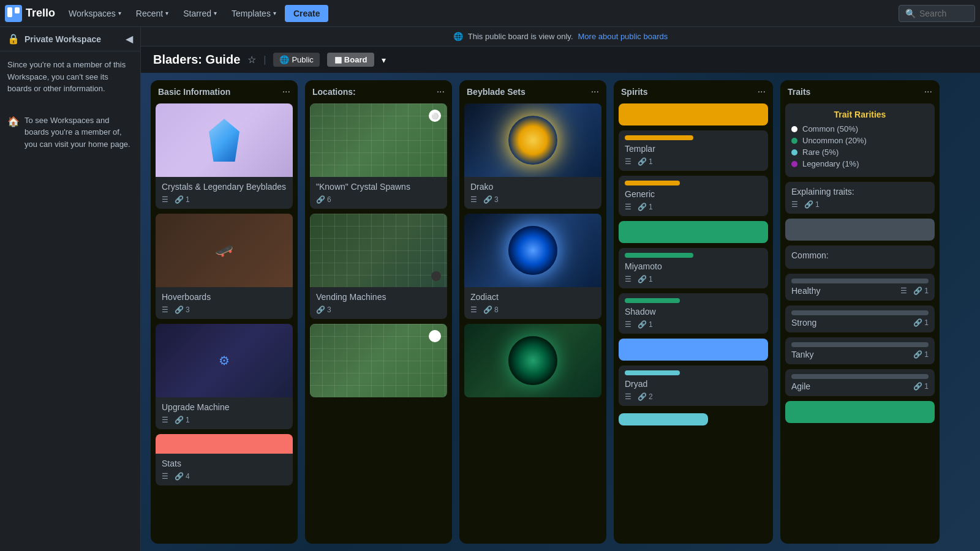 The image size is (980, 551). What do you see at coordinates (95, 13) in the screenshot?
I see `workspaces-menu: Workspaces ▾` at bounding box center [95, 13].